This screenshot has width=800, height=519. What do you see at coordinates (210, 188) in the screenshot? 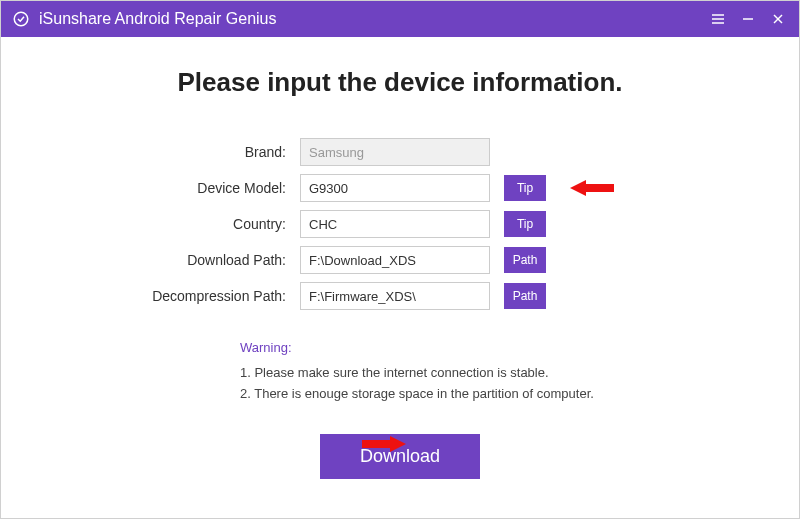
I see `label-model: Device Model:` at bounding box center [210, 188].